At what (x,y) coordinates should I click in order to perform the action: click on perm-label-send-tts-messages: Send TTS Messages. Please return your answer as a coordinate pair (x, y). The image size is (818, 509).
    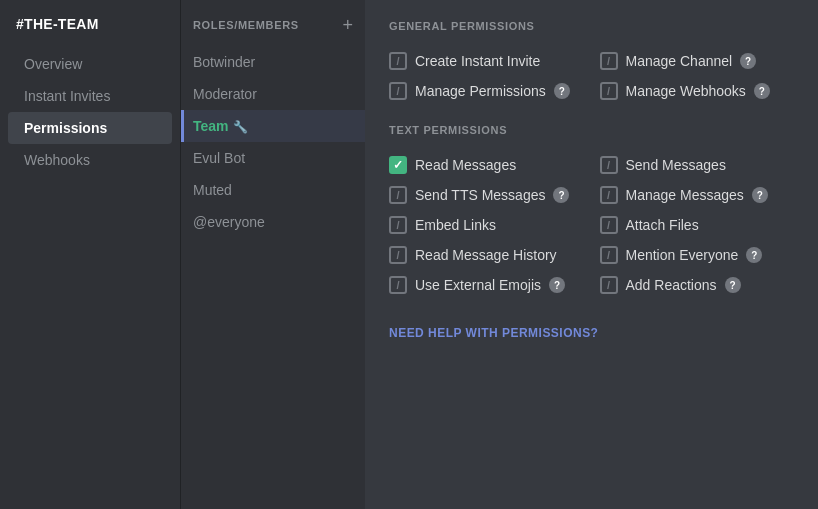
    Looking at the image, I should click on (480, 195).